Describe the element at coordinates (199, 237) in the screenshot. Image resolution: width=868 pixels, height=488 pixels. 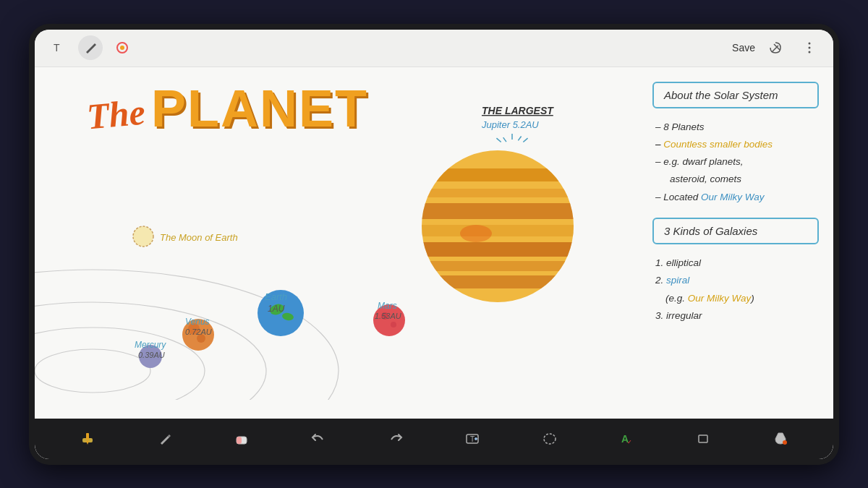
I see `svg-text: The Moon of Earth` at that location.